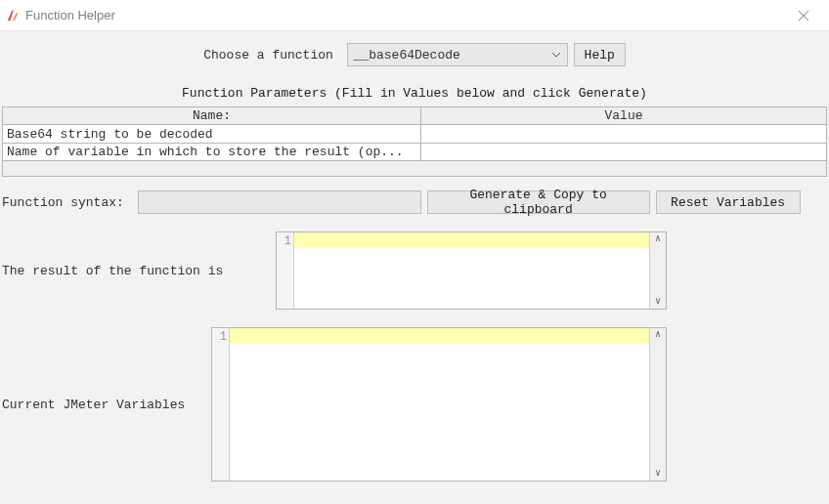 The image size is (829, 504). I want to click on chevron-down-icon, so click(556, 55).